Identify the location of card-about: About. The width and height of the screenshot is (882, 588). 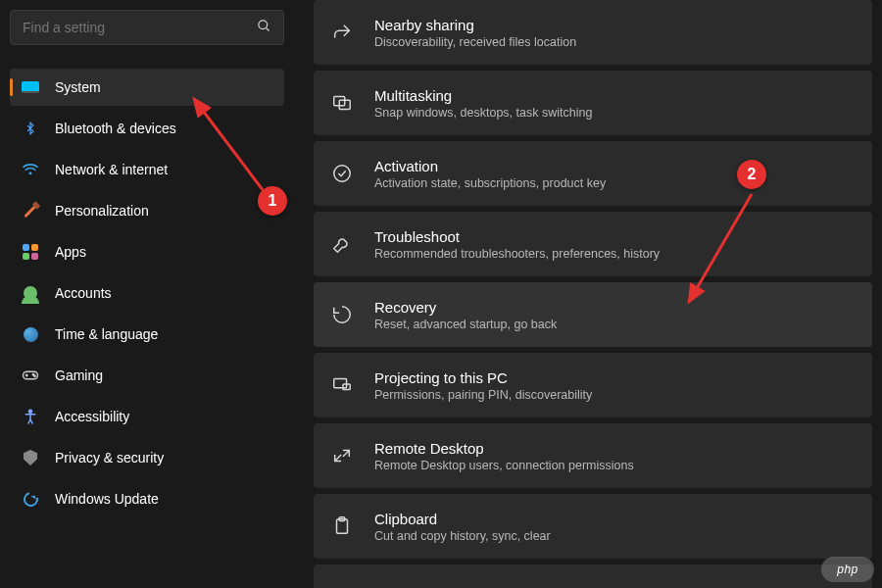
(593, 576).